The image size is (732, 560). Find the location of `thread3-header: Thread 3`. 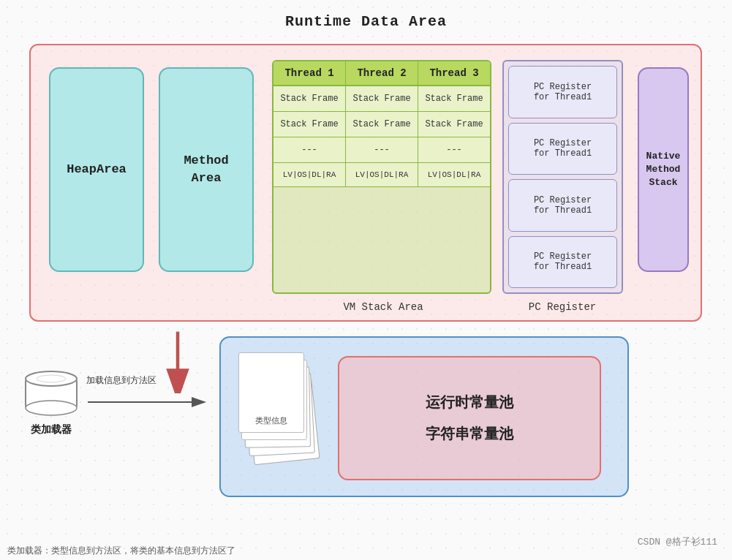

thread3-header: Thread 3 is located at coordinates (454, 73).